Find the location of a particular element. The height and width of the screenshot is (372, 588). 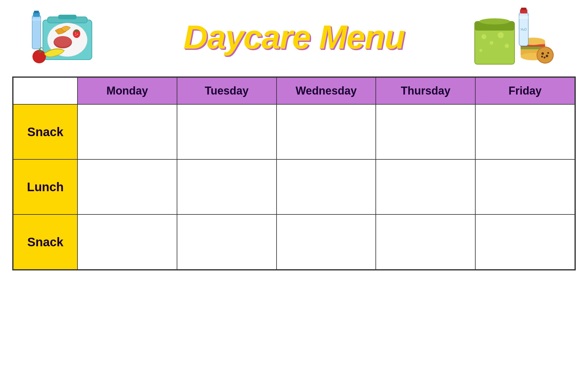

svg-text: H₂O is located at coordinates (524, 29).